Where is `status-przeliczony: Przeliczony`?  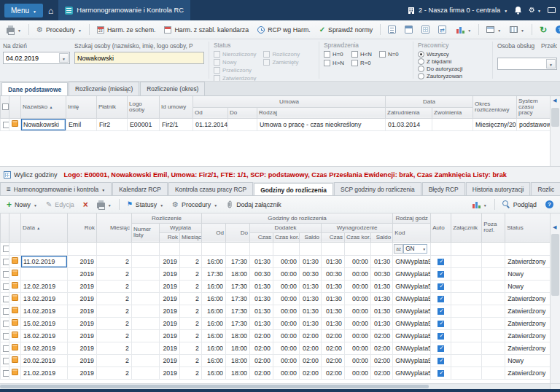 status-przeliczony: Przeliczony is located at coordinates (235, 70).